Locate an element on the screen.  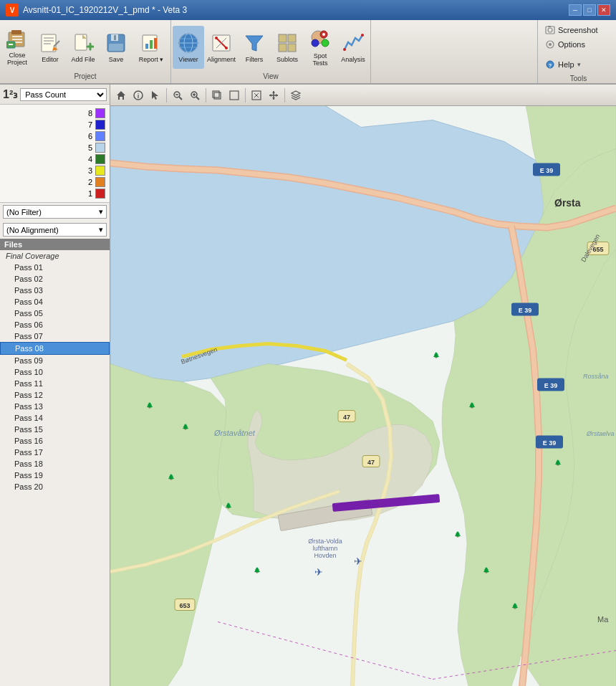
layers-button is located at coordinates (296, 95).